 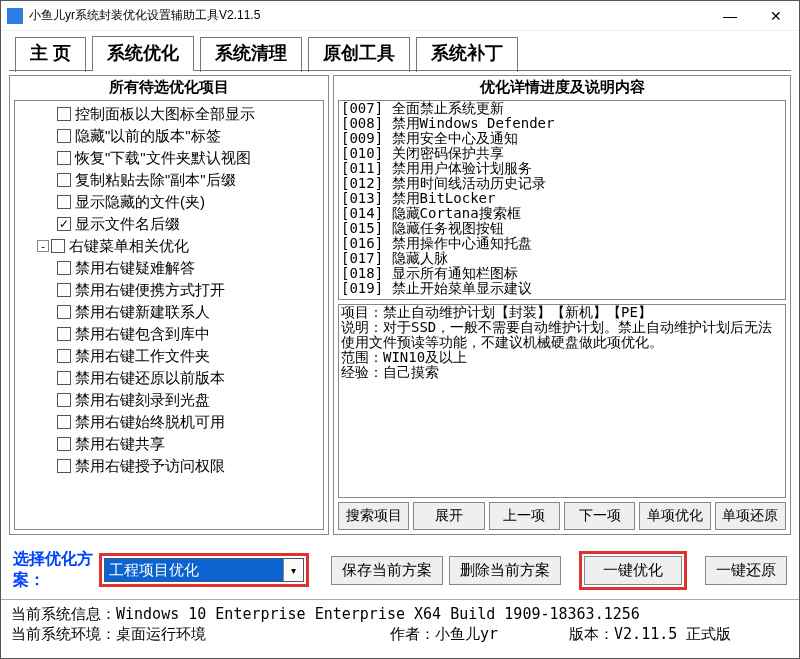 What do you see at coordinates (170, 400) in the screenshot?
I see `tree-row: 禁用右键刻录到光盘` at bounding box center [170, 400].